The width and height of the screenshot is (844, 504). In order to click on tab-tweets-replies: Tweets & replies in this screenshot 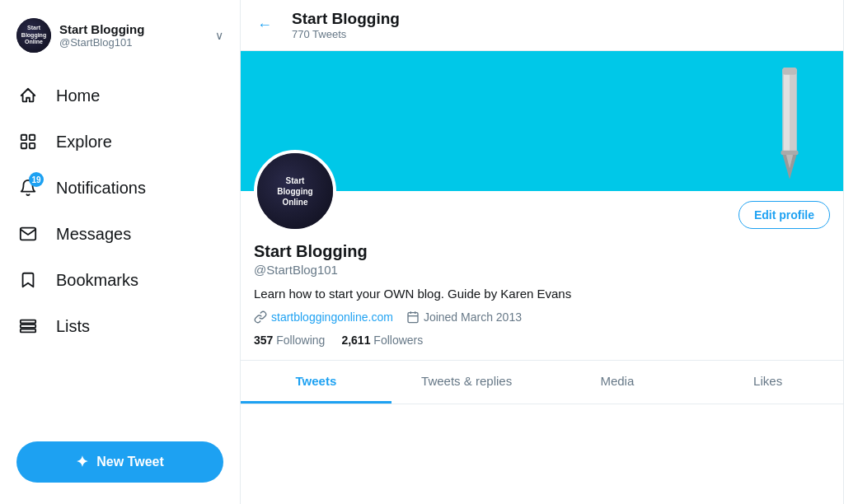, I will do `click(467, 382)`.